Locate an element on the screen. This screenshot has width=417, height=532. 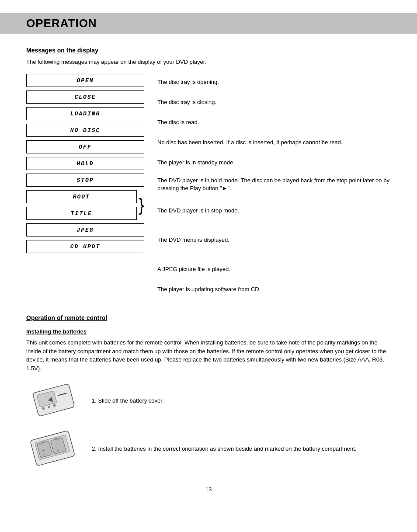
desc-off: The player is in standby mode. is located at coordinates (274, 163).